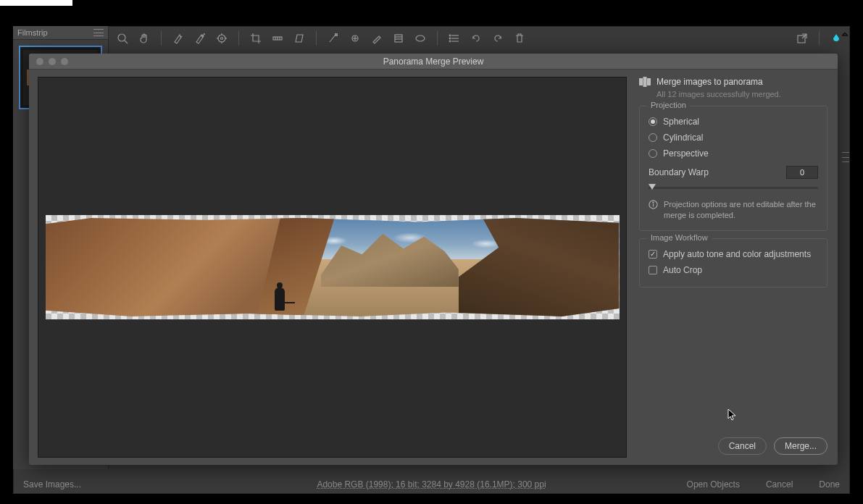 The height and width of the screenshot is (504, 863). Describe the element at coordinates (733, 254) in the screenshot. I see `auto-tone-checkbox: Apply auto tone and color adjustments` at that location.